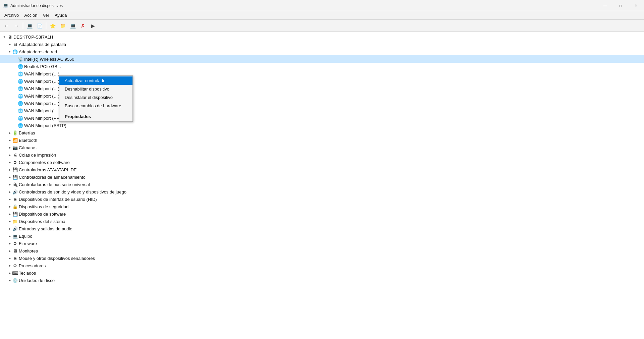 The height and width of the screenshot is (339, 644). I want to click on ctx-deshabilitar: Deshabilitar dispositivo, so click(96, 89).